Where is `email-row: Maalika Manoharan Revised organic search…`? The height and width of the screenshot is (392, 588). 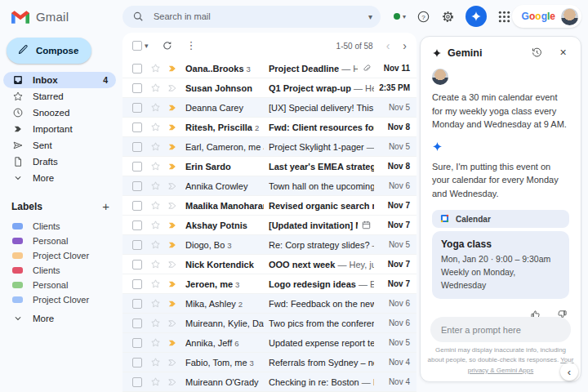 email-row: Maalika Manoharan Revised organic search… is located at coordinates (270, 206).